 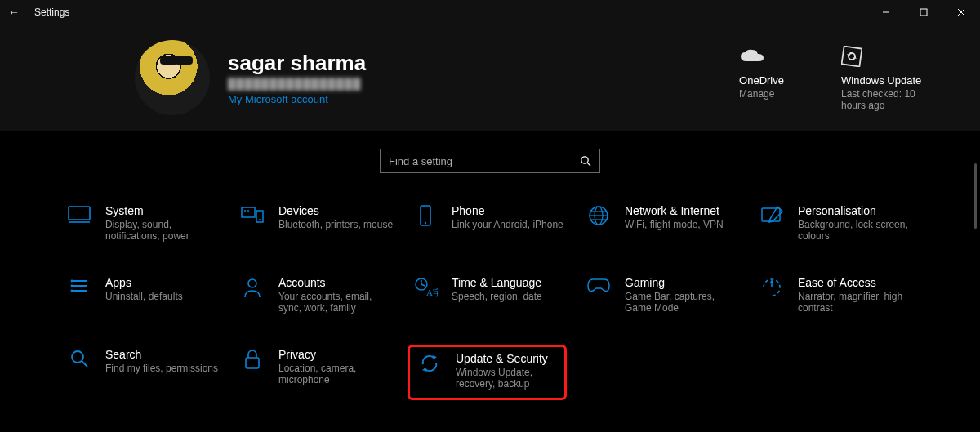 I want to click on category-title: Devices, so click(x=336, y=211).